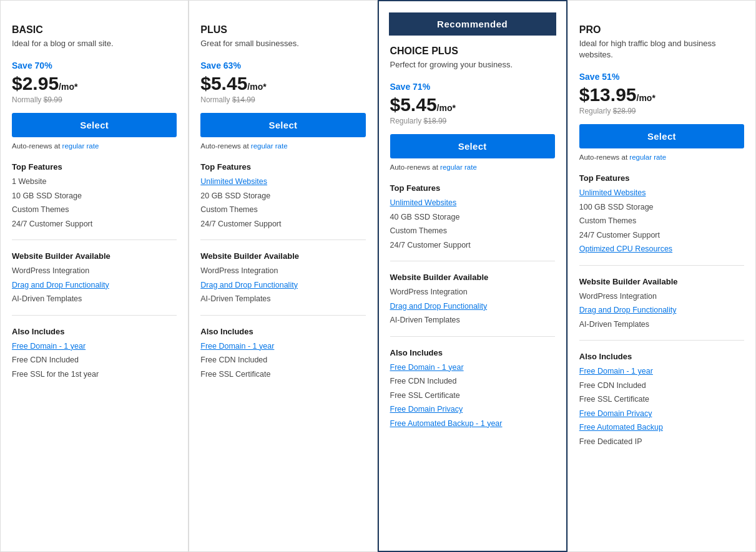 The height and width of the screenshot is (552, 756). Describe the element at coordinates (94, 65) in the screenshot. I see `save-badge: Save 70%` at that location.